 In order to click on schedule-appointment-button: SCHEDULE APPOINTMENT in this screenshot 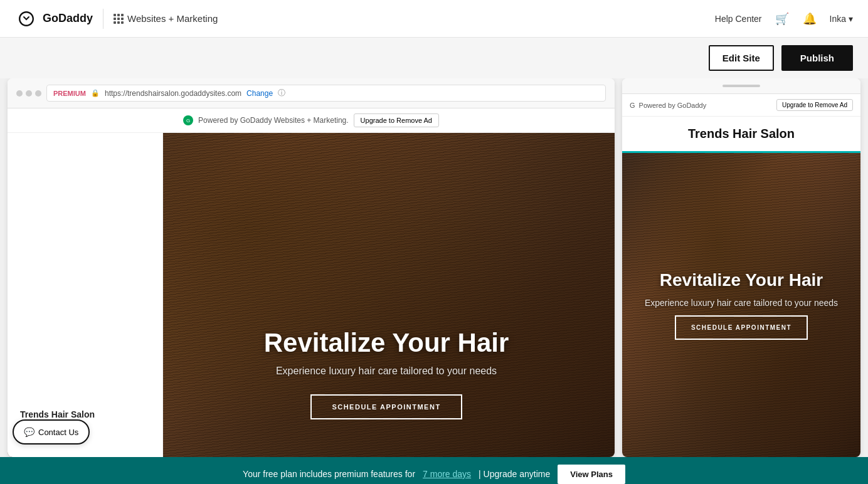, I will do `click(386, 407)`.